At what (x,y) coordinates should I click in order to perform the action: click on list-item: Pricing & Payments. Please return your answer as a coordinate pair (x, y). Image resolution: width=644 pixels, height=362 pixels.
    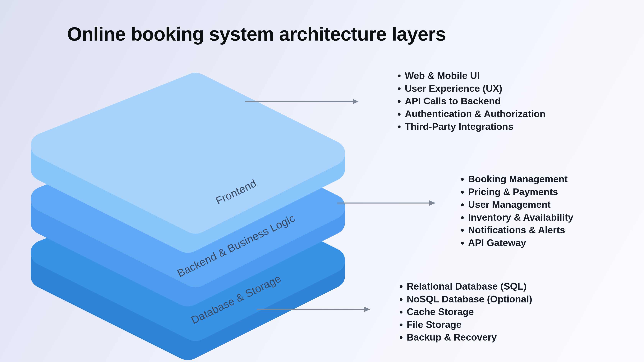
    Looking at the image, I should click on (520, 192).